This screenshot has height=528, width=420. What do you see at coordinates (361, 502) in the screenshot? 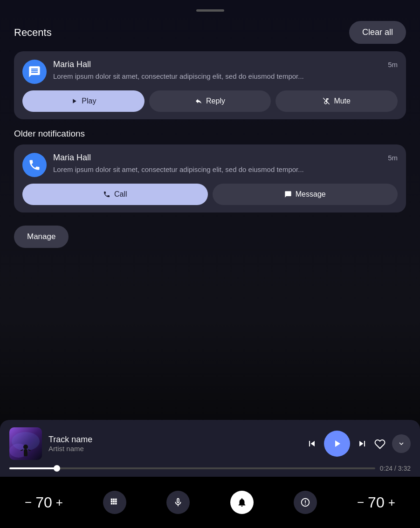
I see `right-volume-minus: −` at bounding box center [361, 502].